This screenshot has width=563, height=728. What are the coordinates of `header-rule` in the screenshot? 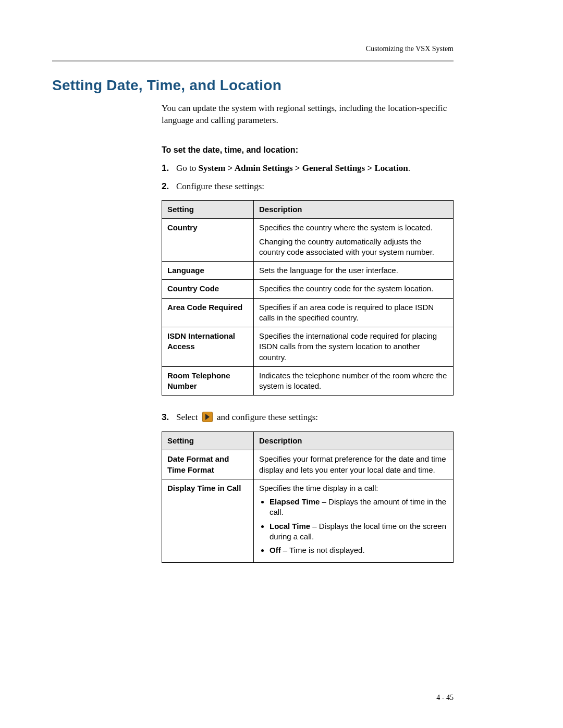 It's located at (253, 61).